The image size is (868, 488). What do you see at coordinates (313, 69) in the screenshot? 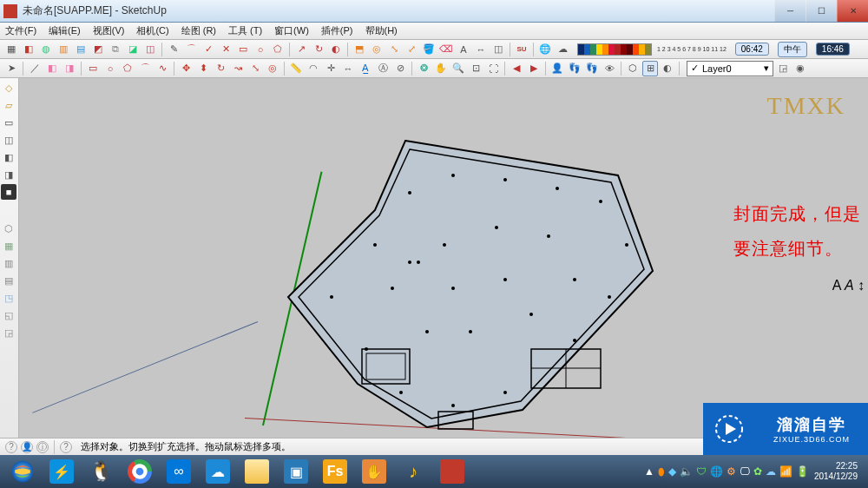
I see `protractor-icon: ◠` at bounding box center [313, 69].